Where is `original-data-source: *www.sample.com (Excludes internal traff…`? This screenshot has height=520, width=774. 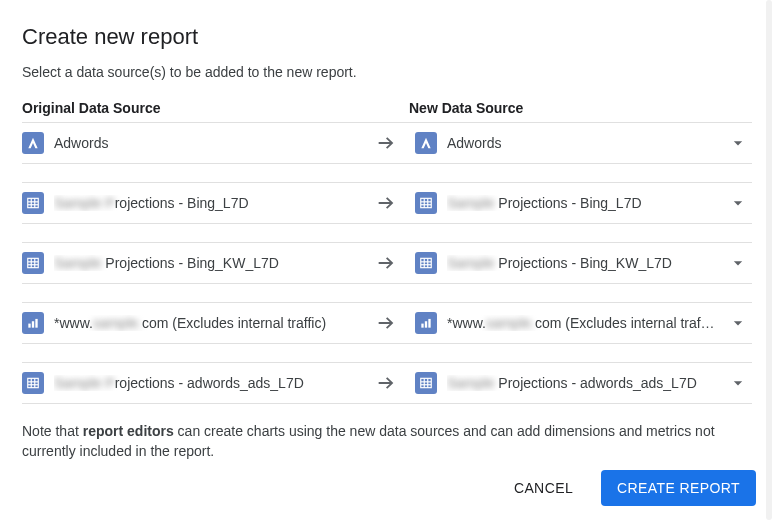 original-data-source: *www.sample.com (Excludes internal traff… is located at coordinates (192, 323).